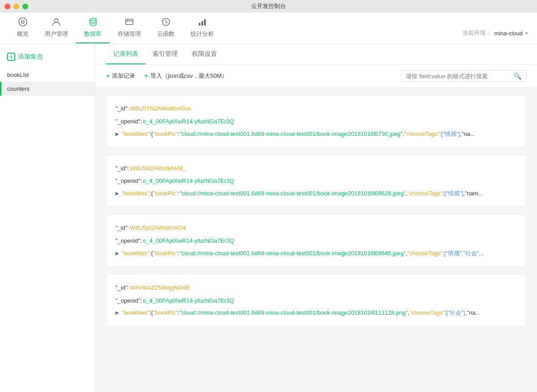  I want to click on import-icon: +, so click(146, 76).